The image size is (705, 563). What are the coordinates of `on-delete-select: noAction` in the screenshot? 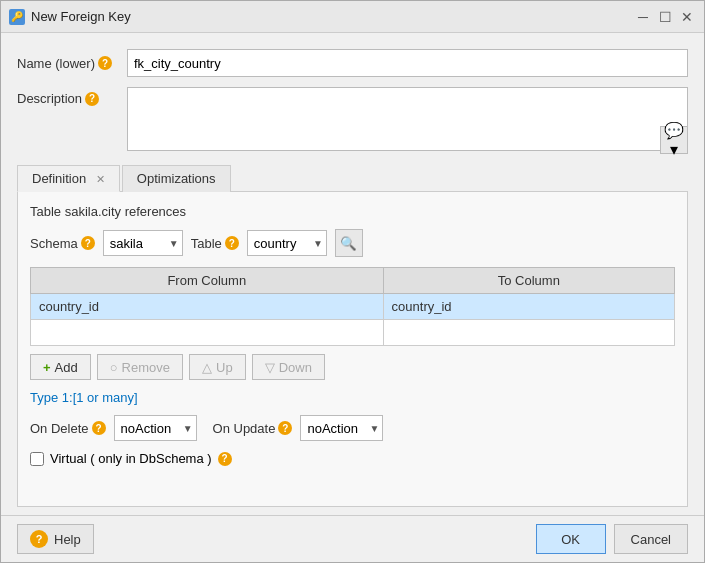 It's located at (156, 428).